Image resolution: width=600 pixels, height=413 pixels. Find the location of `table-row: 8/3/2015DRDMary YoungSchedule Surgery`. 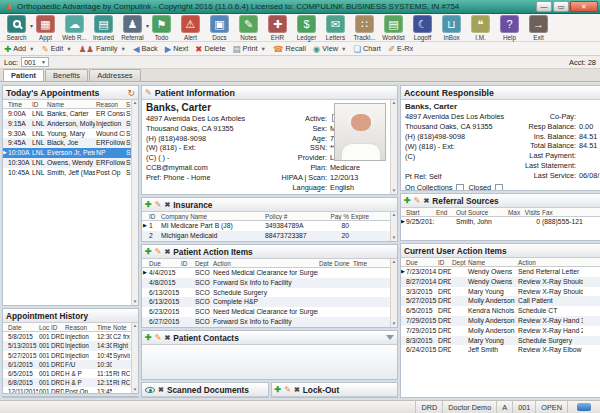

table-row: 8/3/2015DRDMary YoungSchedule Surgery is located at coordinates (500, 341).